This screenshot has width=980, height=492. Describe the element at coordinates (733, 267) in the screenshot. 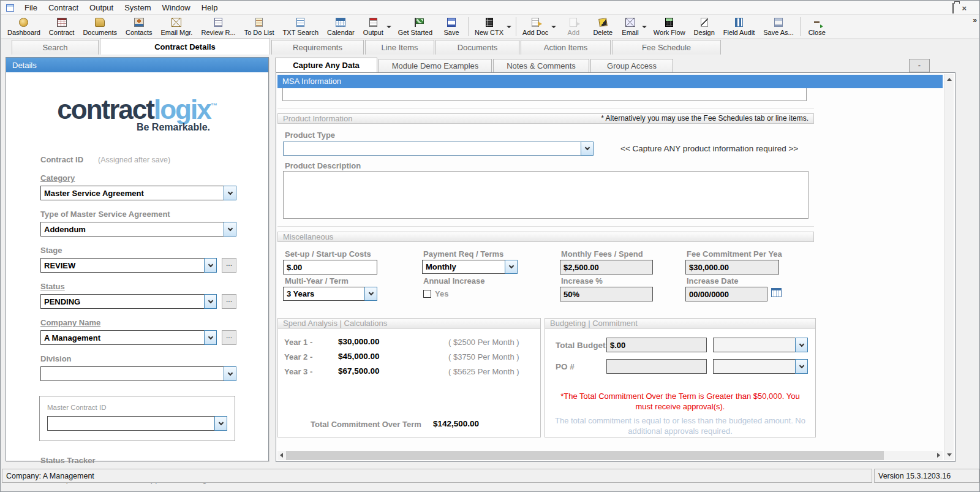

I see `fee-commitment-input: $30,000.00` at that location.